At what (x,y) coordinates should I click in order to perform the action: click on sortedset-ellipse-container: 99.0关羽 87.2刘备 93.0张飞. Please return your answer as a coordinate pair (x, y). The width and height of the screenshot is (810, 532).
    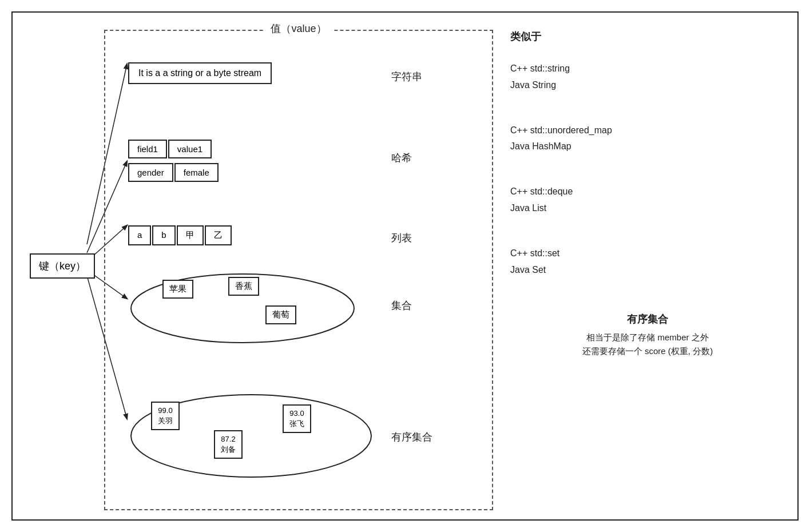
    Looking at the image, I should click on (251, 436).